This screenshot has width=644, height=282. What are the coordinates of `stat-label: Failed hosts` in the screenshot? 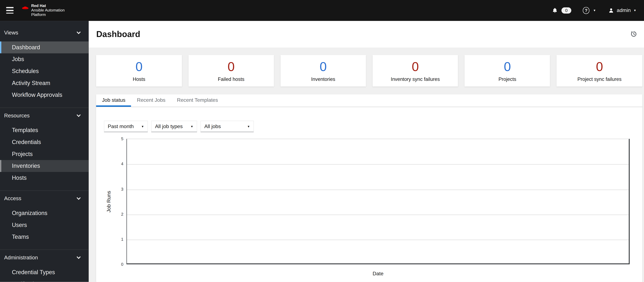 It's located at (231, 79).